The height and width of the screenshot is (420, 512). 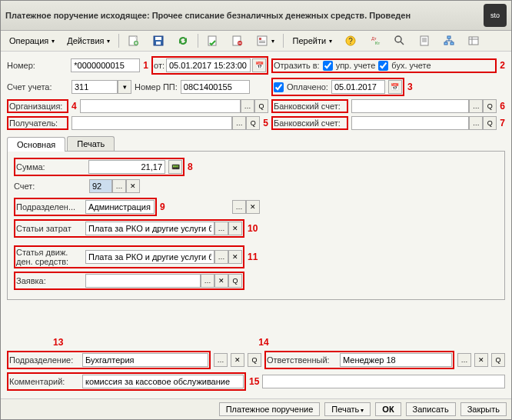 I want to click on recipient-label: Получатель:, so click(x=38, y=123).